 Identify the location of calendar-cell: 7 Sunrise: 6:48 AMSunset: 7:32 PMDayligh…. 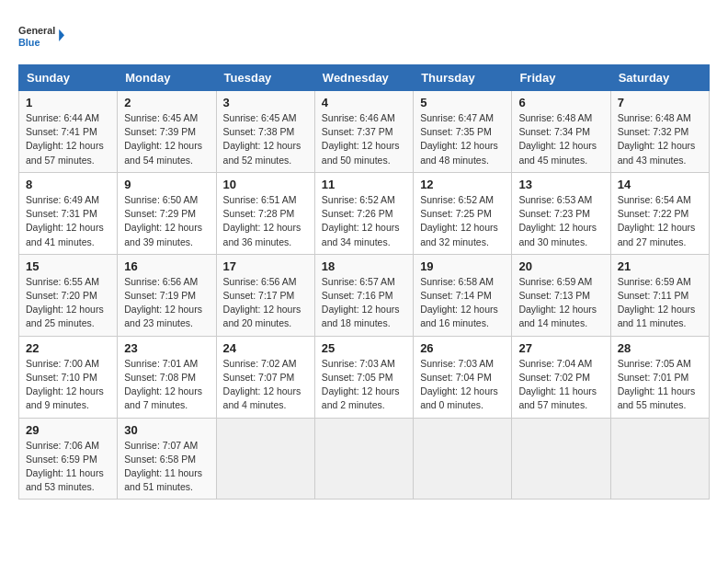
(660, 132).